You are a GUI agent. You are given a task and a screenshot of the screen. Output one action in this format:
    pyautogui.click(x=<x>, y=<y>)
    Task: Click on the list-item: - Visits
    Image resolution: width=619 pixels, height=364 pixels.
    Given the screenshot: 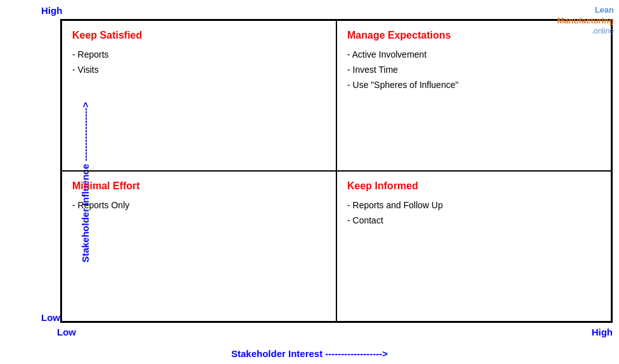 What is the action you would take?
    pyautogui.click(x=199, y=70)
    